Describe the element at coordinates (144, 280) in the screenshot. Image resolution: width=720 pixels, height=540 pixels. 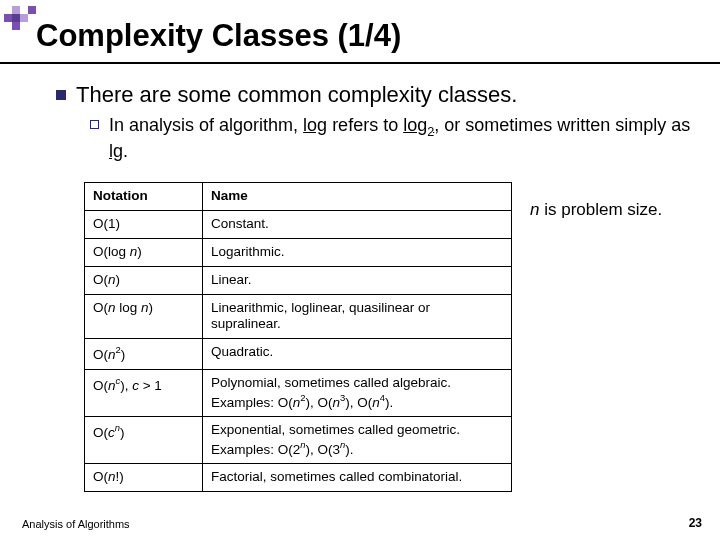
I see `cell-notation: O(n)` at that location.